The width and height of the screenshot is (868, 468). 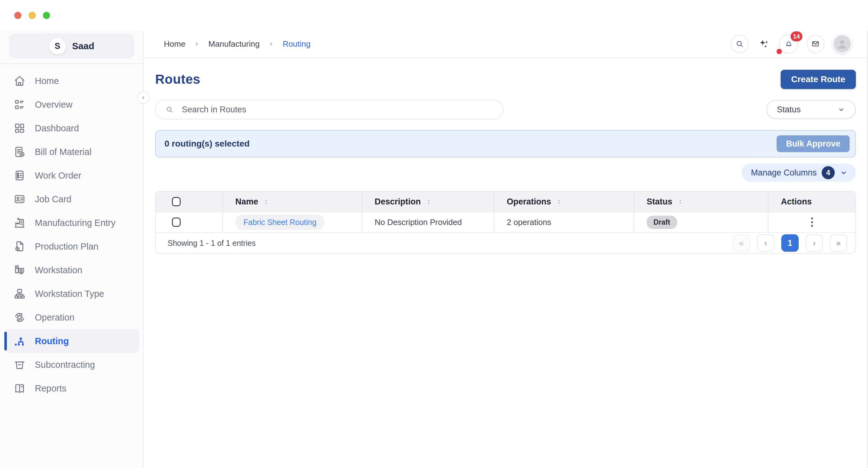 What do you see at coordinates (814, 243) in the screenshot?
I see `next-page-button: ›` at bounding box center [814, 243].